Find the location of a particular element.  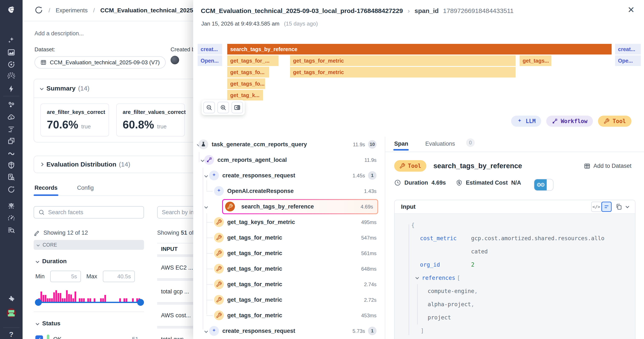

zoom-in-button is located at coordinates (223, 108).